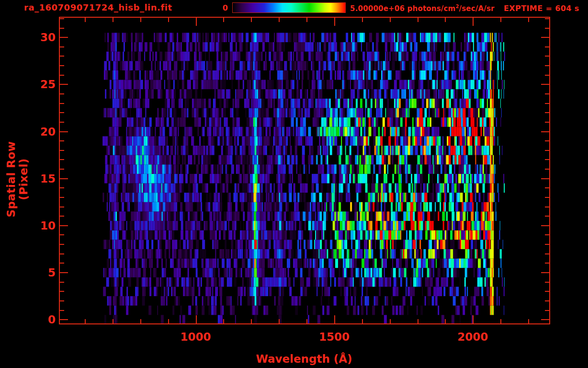 This screenshot has height=368, width=588. What do you see at coordinates (542, 9) in the screenshot?
I see `exptime-label: EXPTIME = 604 s` at bounding box center [542, 9].